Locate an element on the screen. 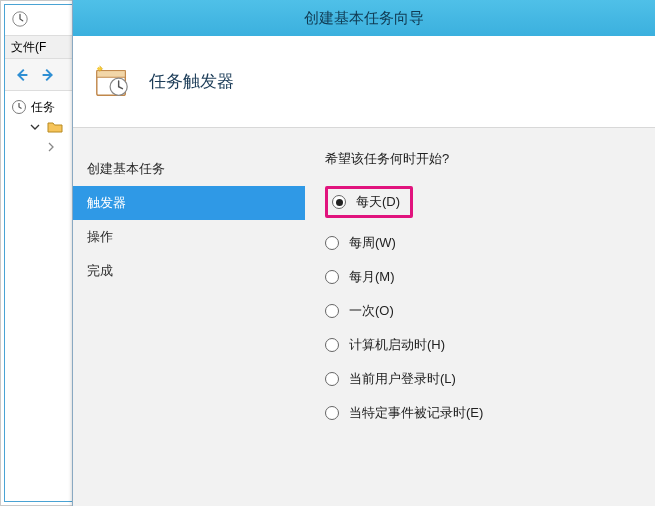 This screenshot has width=655, height=506. tree-root-label: 任务 is located at coordinates (43, 108).